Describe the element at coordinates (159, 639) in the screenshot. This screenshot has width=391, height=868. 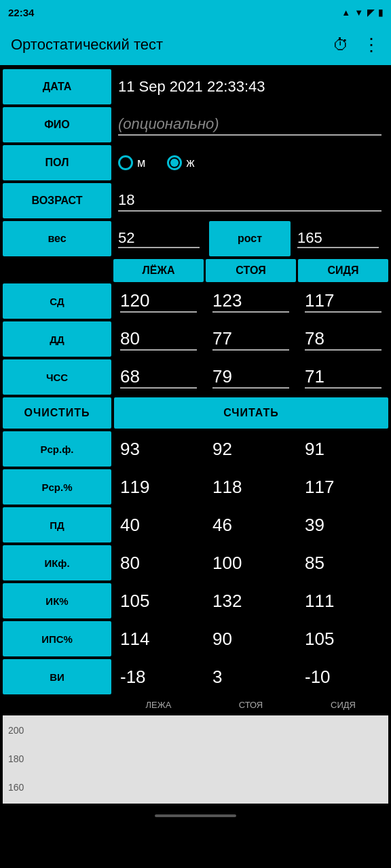
I see `result-v1-5: 114` at that location.